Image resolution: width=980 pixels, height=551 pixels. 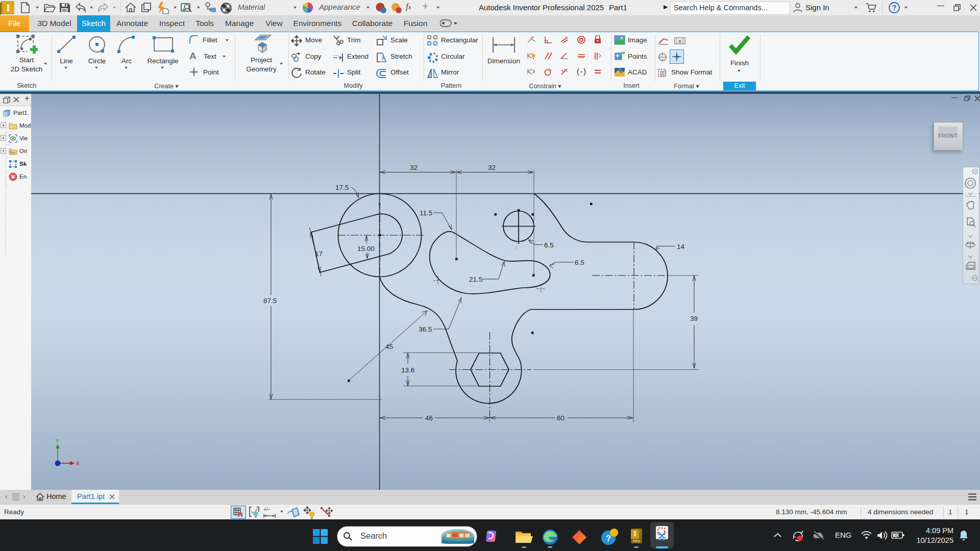 I want to click on svg-text: 14, so click(x=681, y=247).